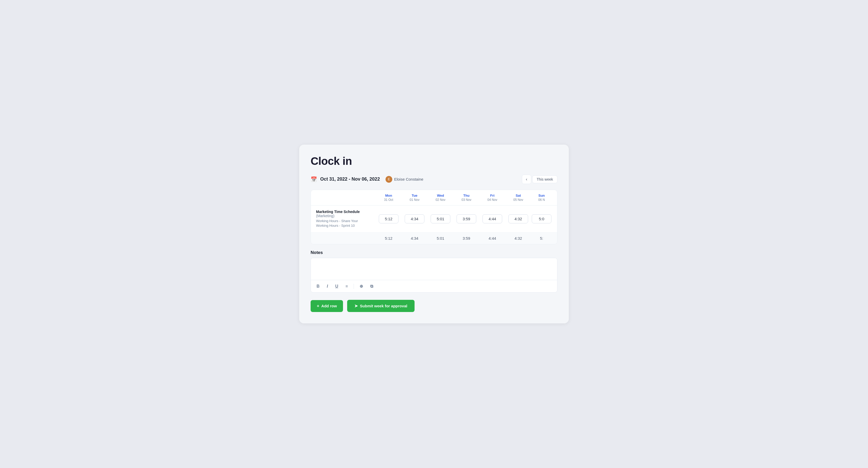 The height and width of the screenshot is (468, 868). What do you see at coordinates (434, 179) in the screenshot?
I see `header-bar: 📅 Oct 31, 2022 - Nov 06, 2022 E Eloise C…` at bounding box center [434, 179].